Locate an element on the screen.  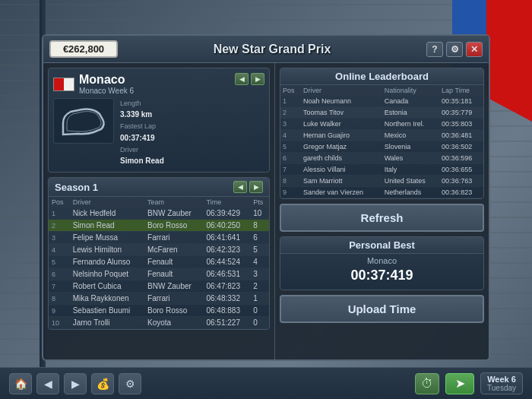
table-cell: Sander van Vierzen is located at coordinates (342, 193).